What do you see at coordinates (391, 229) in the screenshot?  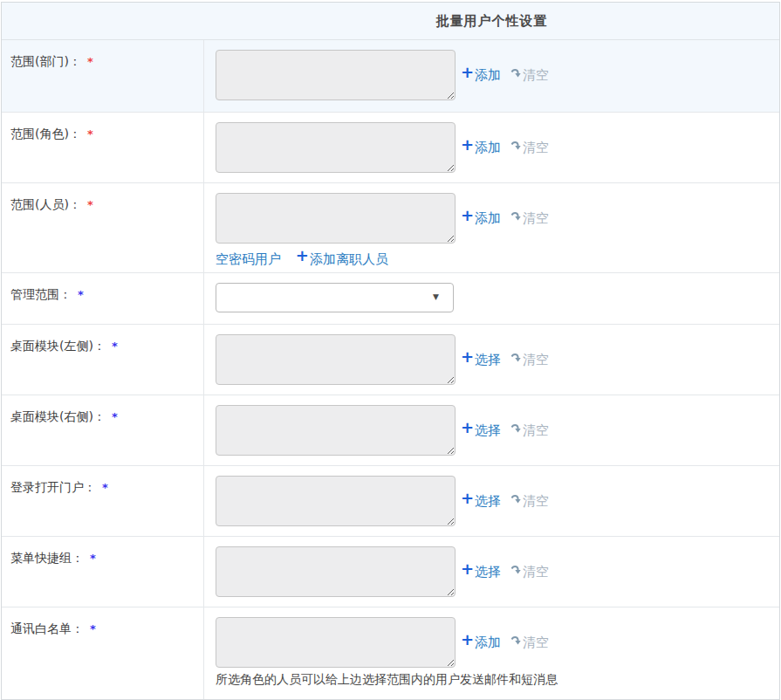 I see `row-scope-person: 范围(人员)：* +添加 清空 空密码用户 +添加离职人员` at bounding box center [391, 229].